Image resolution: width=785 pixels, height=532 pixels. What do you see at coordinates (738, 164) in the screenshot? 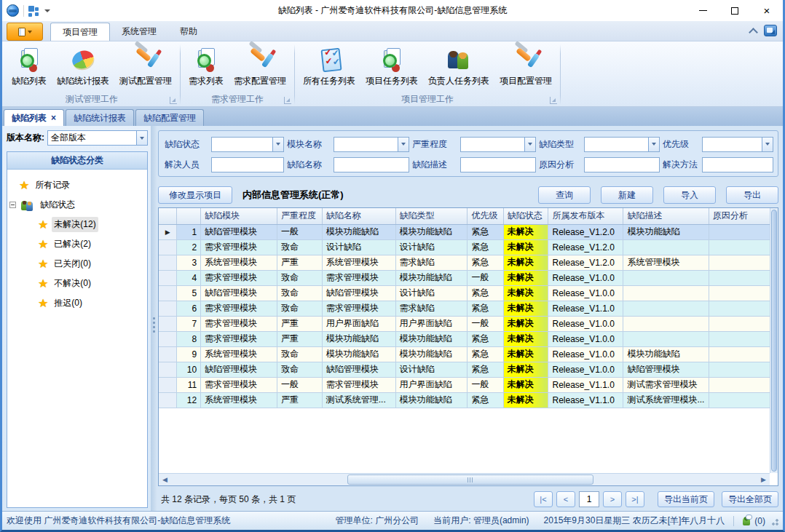
I see `filter-text-solution` at bounding box center [738, 164].